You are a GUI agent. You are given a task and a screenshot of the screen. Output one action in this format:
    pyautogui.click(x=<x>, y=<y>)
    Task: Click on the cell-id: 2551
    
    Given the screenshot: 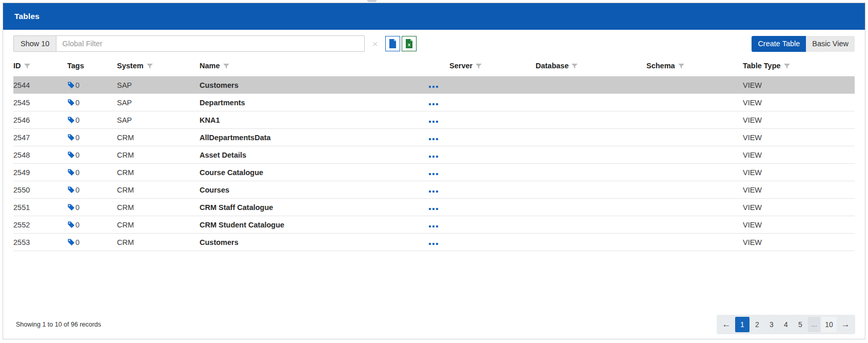 What is the action you would take?
    pyautogui.click(x=40, y=207)
    